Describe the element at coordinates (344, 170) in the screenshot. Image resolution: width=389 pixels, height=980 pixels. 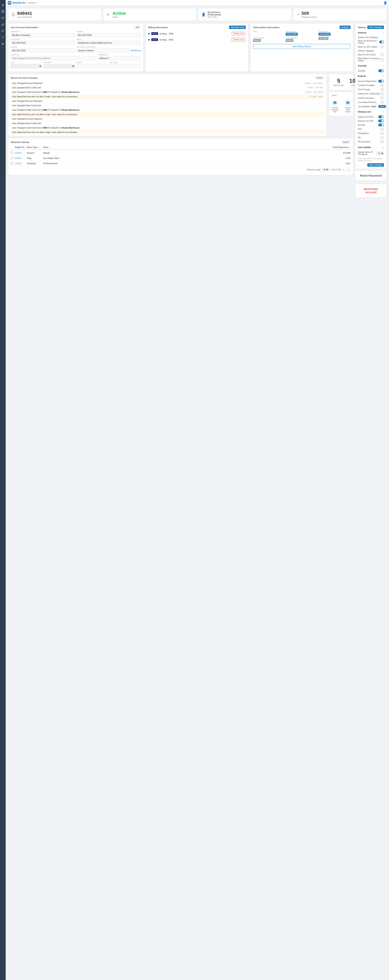
I see `prev-page-button: ‹` at that location.